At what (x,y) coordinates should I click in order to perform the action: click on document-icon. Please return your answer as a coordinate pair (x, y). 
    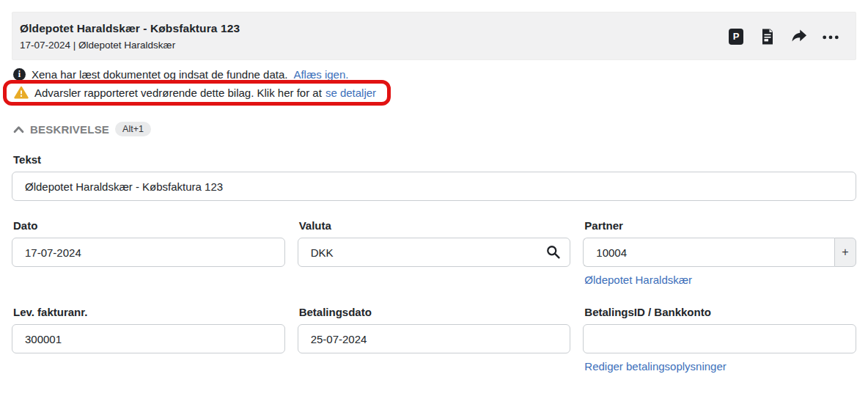
    Looking at the image, I should click on (768, 37).